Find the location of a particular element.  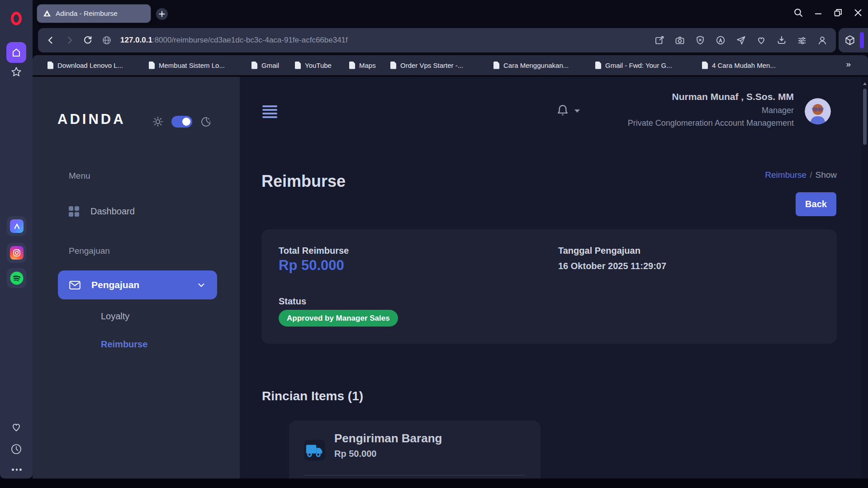

bell-caret-icon is located at coordinates (577, 111).